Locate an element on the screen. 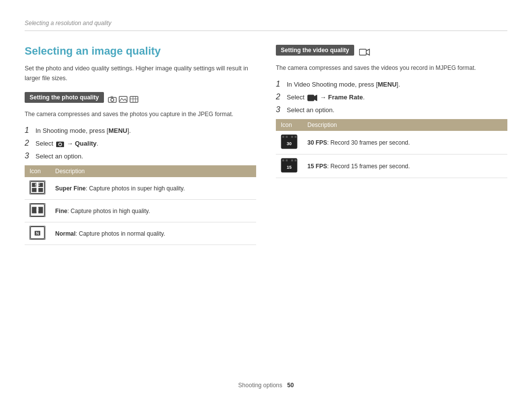  normal-icon: N is located at coordinates (37, 233).